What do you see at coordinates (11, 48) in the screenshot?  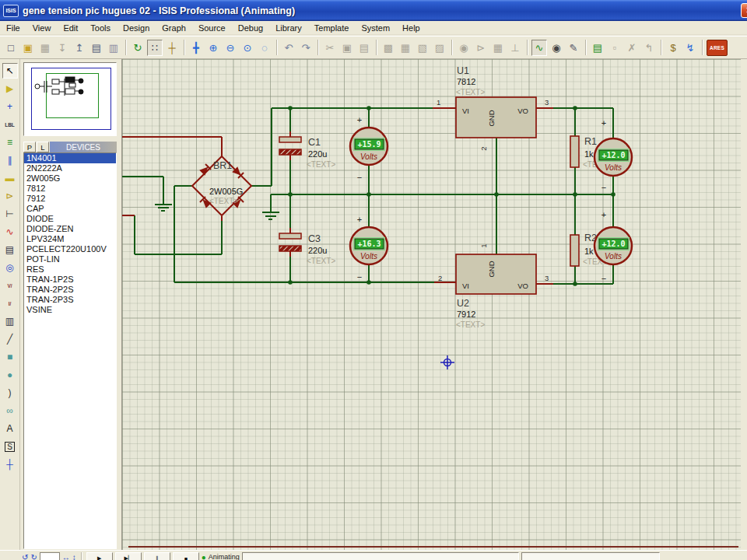 I see `new-file-icon: □` at bounding box center [11, 48].